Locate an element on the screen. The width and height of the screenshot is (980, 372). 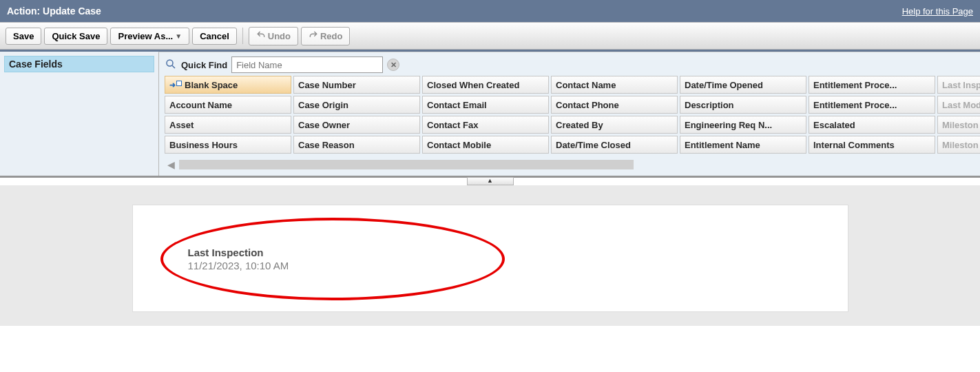
field-label: Case Reason is located at coordinates (326, 145).